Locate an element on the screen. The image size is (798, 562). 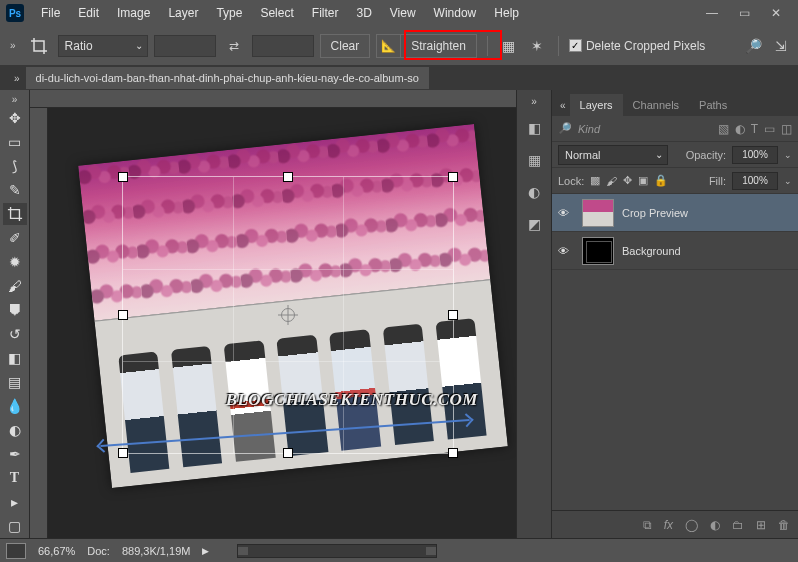
doc-info-arrow-icon: ▶ is located at coordinates (206, 551).